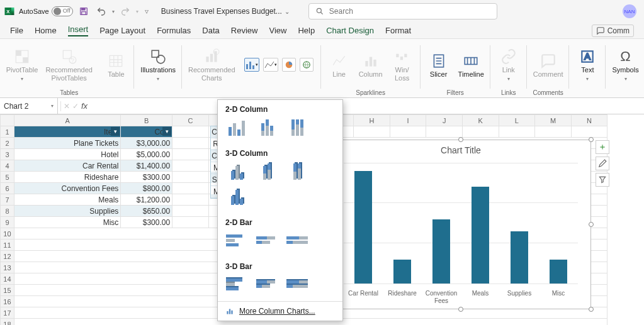 The image size is (644, 325). Describe the element at coordinates (350, 30) in the screenshot. I see `tab-chart-design: Chart Design` at that location.